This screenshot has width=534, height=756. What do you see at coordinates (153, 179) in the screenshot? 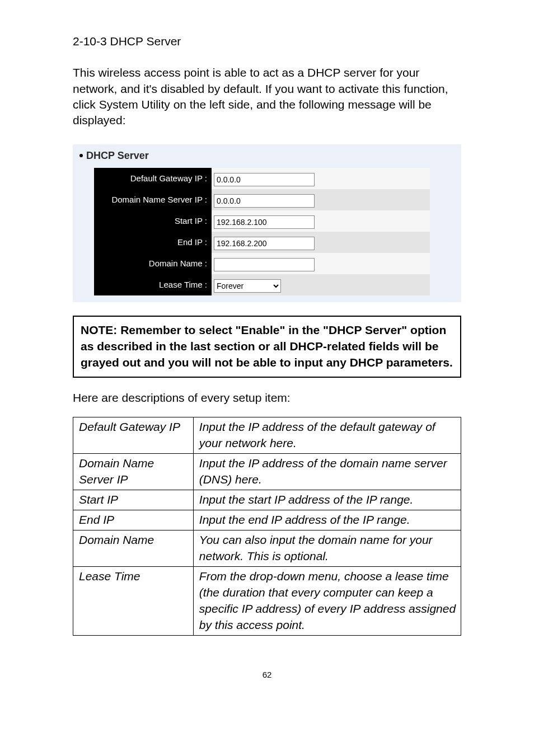
I see `label-default-gateway: Default Gateway IP :` at bounding box center [153, 179].